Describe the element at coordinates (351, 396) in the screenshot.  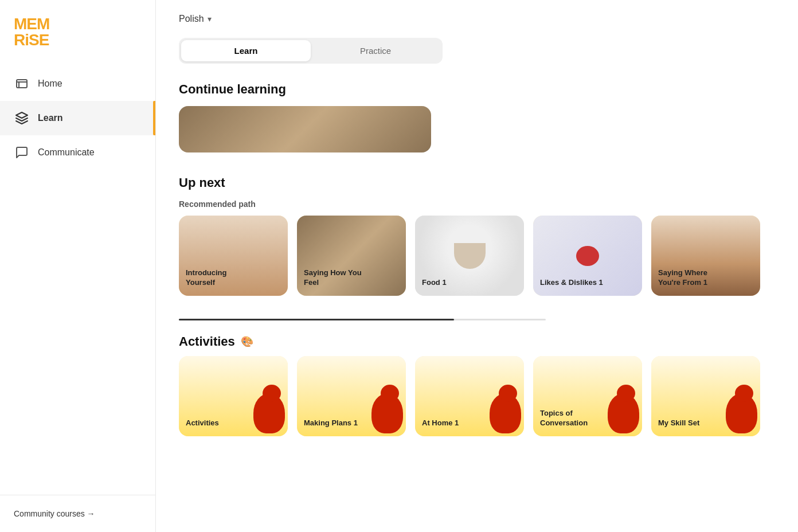
I see `card-making-plans: Making Plans 1` at that location.